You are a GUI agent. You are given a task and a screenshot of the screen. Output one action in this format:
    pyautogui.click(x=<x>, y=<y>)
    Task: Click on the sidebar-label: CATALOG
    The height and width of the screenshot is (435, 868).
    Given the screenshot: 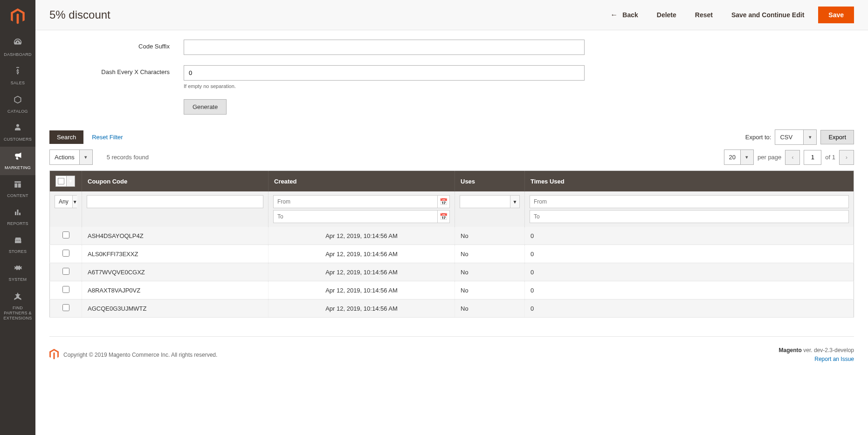 What is the action you would take?
    pyautogui.click(x=18, y=112)
    